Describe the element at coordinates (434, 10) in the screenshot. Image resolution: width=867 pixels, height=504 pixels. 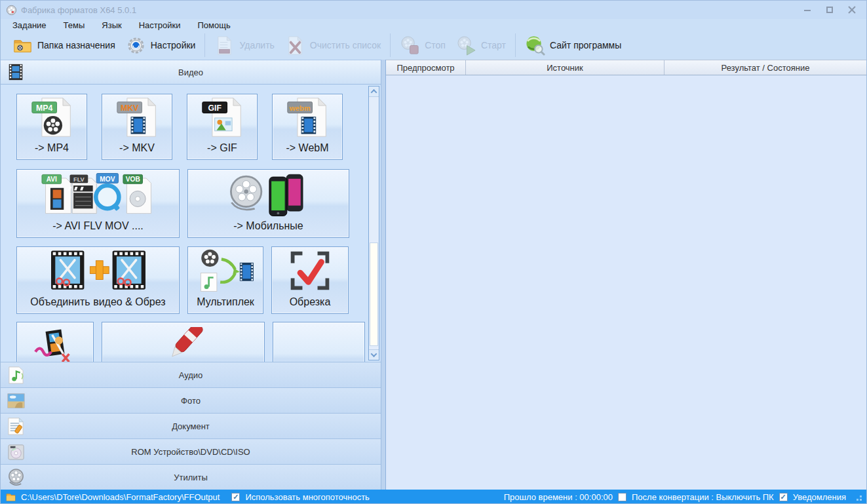
I see `title-bar: Фабрика форматов X64 5.0.1` at that location.